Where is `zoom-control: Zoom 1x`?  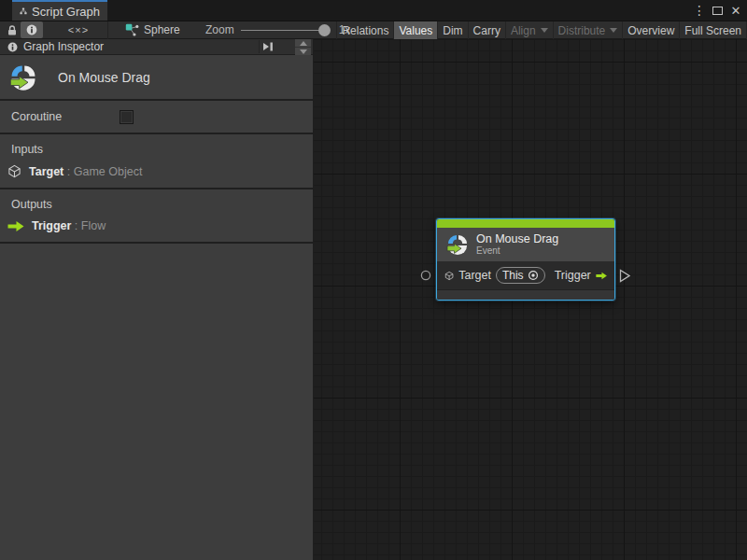 zoom-control: Zoom 1x is located at coordinates (278, 30).